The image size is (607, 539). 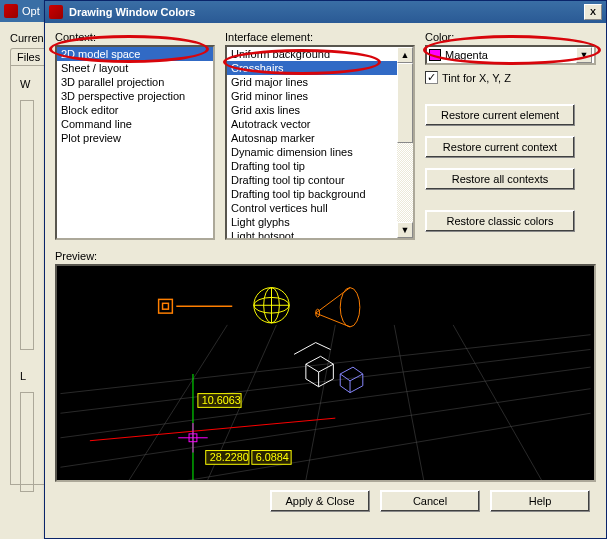 I want to click on tint-checkbox: ✓, so click(x=432, y=78).